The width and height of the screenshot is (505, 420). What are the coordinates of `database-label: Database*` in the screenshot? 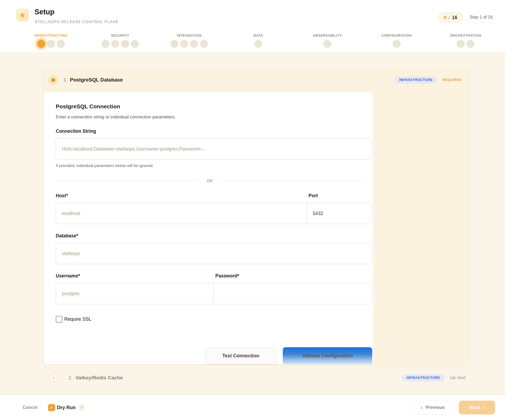 It's located at (214, 236).